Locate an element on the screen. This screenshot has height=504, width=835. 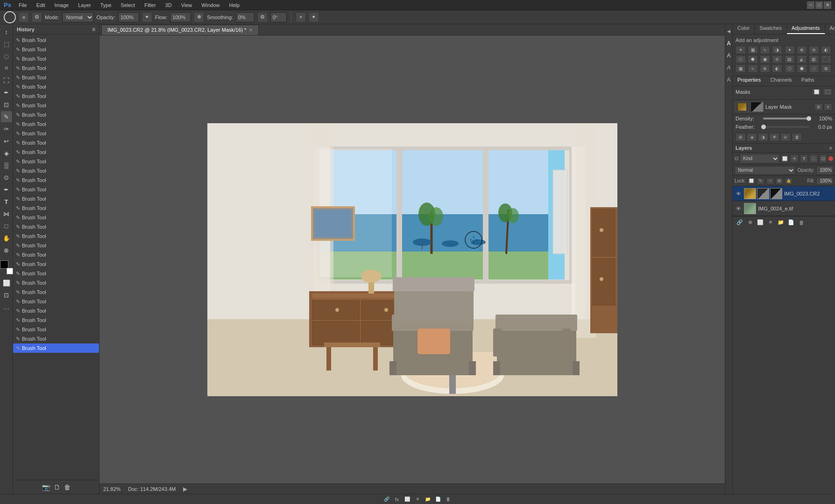
bw-icon: ◐ is located at coordinates (826, 50).